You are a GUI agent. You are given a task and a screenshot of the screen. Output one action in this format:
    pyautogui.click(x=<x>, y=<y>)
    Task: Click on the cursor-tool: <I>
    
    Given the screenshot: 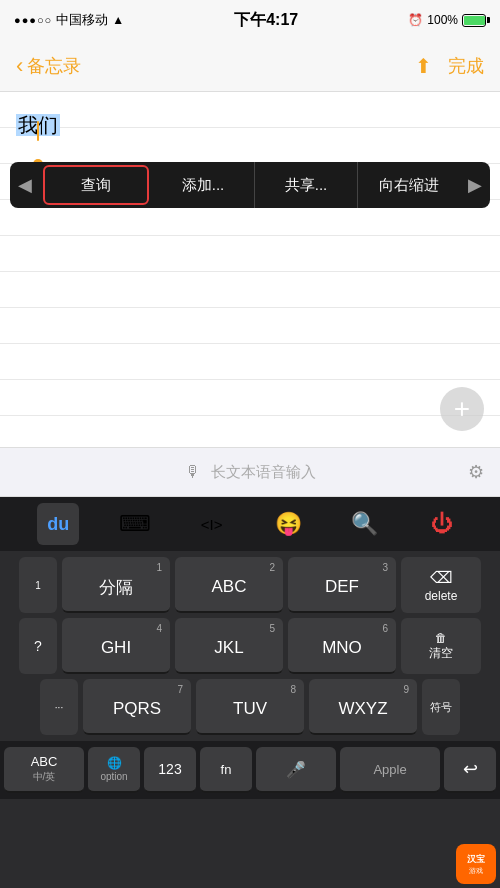 What is the action you would take?
    pyautogui.click(x=212, y=524)
    